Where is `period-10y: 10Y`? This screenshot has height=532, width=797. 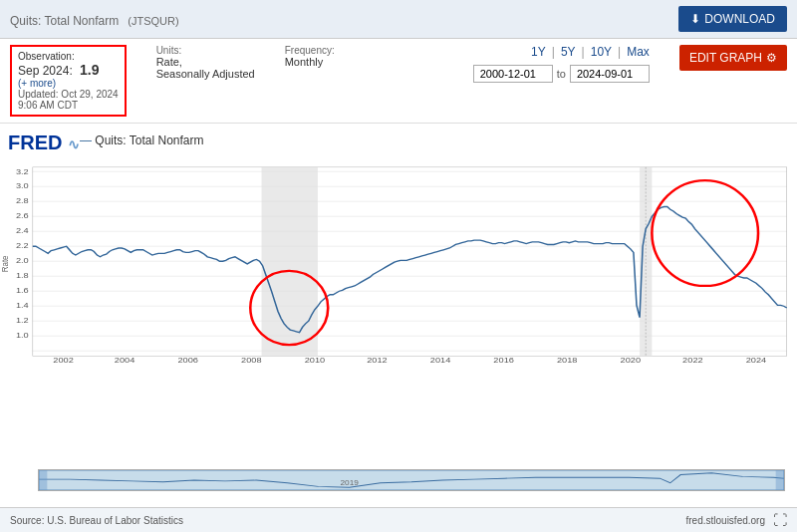
period-10y: 10Y is located at coordinates (602, 52).